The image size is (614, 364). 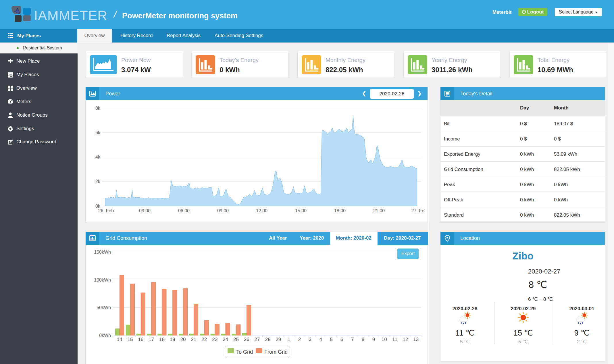 What do you see at coordinates (247, 340) in the screenshot?
I see `svg-text: 26` at bounding box center [247, 340].